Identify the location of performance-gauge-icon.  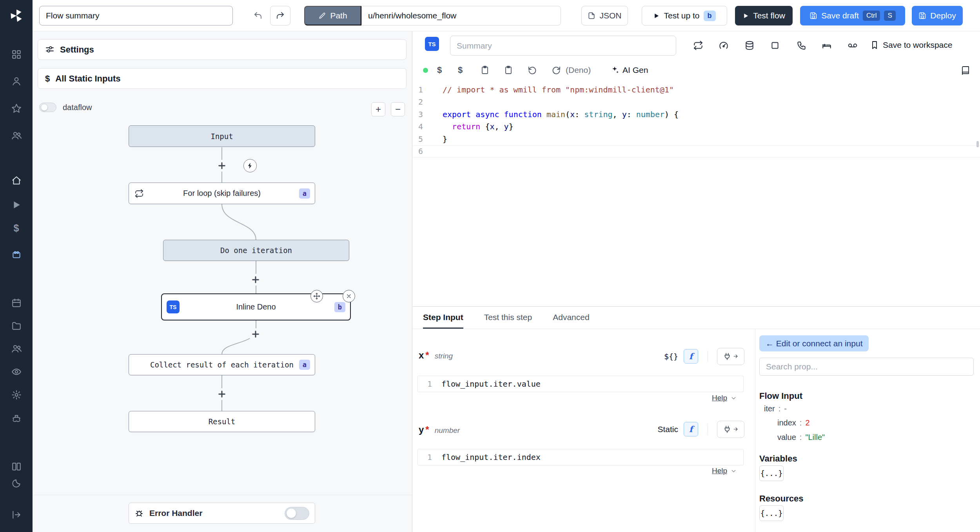
(724, 45).